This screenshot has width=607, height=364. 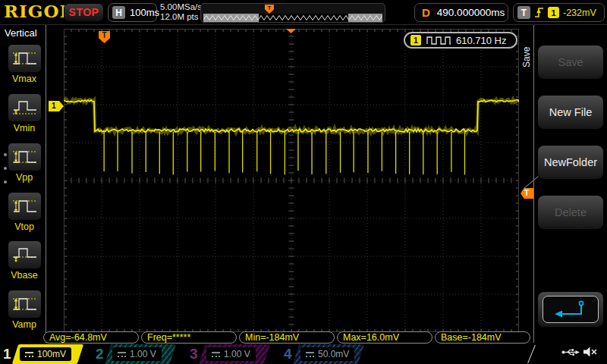 I want to click on horizontal-timebase-box: H 100ms, so click(x=132, y=12).